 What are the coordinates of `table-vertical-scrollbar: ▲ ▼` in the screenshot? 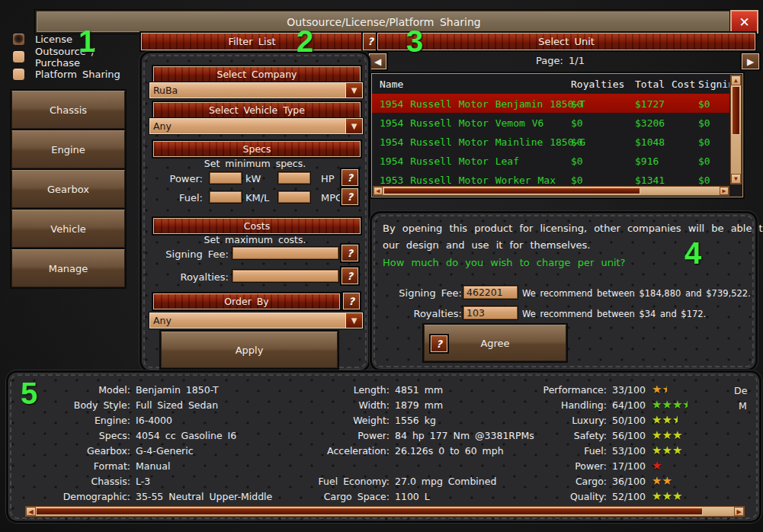 It's located at (736, 130).